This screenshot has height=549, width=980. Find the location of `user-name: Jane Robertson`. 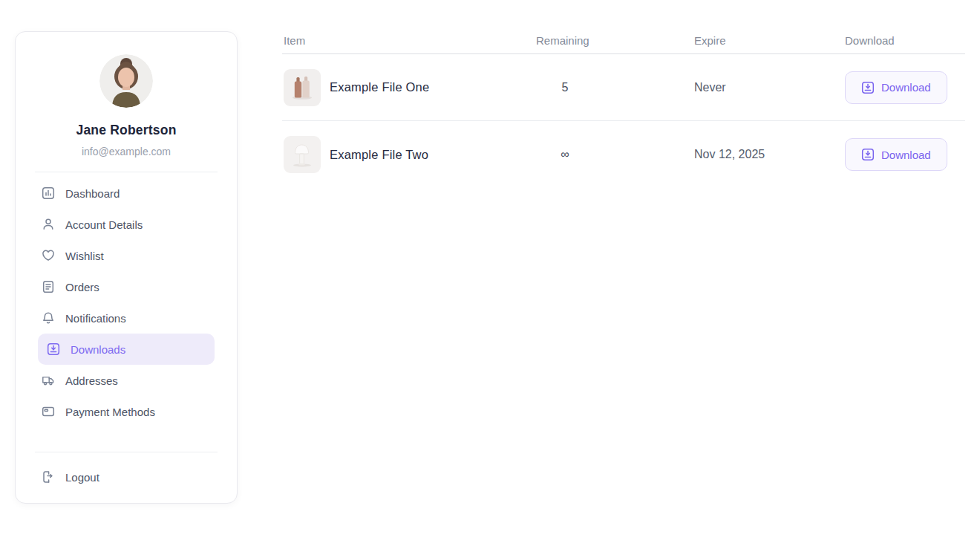

user-name: Jane Robertson is located at coordinates (126, 131).